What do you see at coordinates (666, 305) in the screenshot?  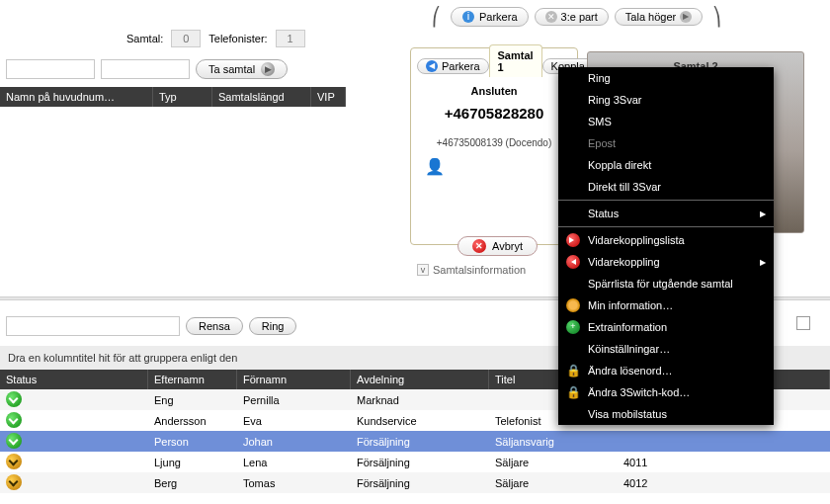 I see `menu-min-information: Min information…` at bounding box center [666, 305].